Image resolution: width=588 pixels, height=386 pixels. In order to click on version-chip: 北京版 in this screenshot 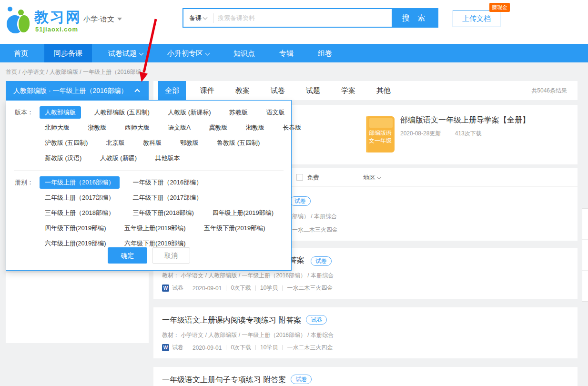, I will do `click(115, 143)`.